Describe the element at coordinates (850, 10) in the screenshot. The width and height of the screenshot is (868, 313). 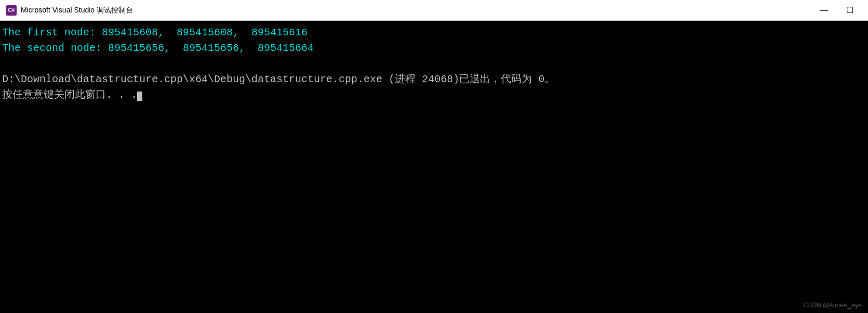
I see `maximize-button: ☐` at that location.